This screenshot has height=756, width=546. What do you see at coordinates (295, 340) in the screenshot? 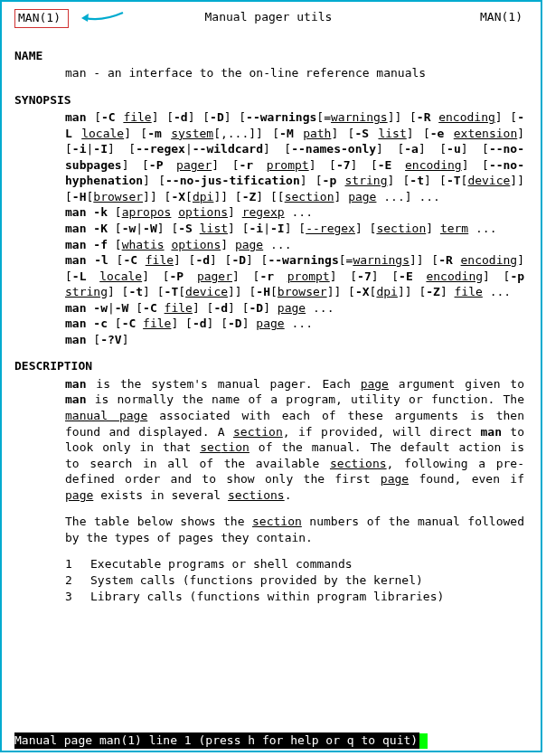
I see `synopsis-block-8: man [-?V]` at bounding box center [295, 340].